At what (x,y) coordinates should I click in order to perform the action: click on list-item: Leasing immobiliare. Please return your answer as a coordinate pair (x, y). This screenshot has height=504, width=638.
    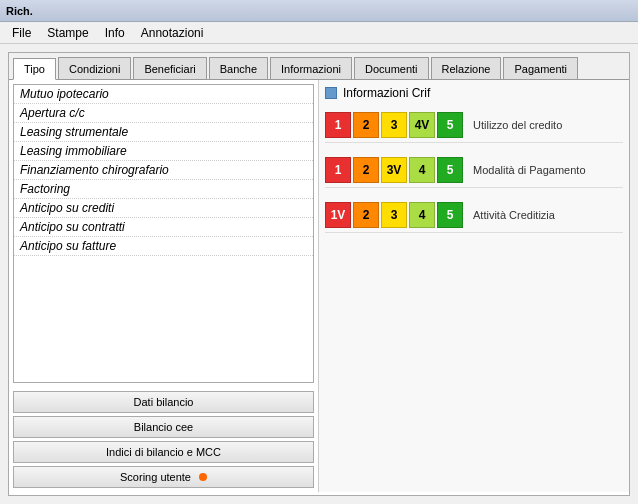
    Looking at the image, I should click on (164, 152).